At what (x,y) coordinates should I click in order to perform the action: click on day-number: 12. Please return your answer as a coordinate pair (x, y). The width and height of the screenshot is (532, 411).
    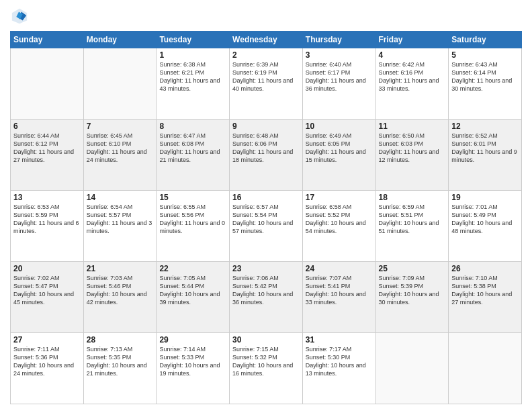
    Looking at the image, I should click on (485, 126).